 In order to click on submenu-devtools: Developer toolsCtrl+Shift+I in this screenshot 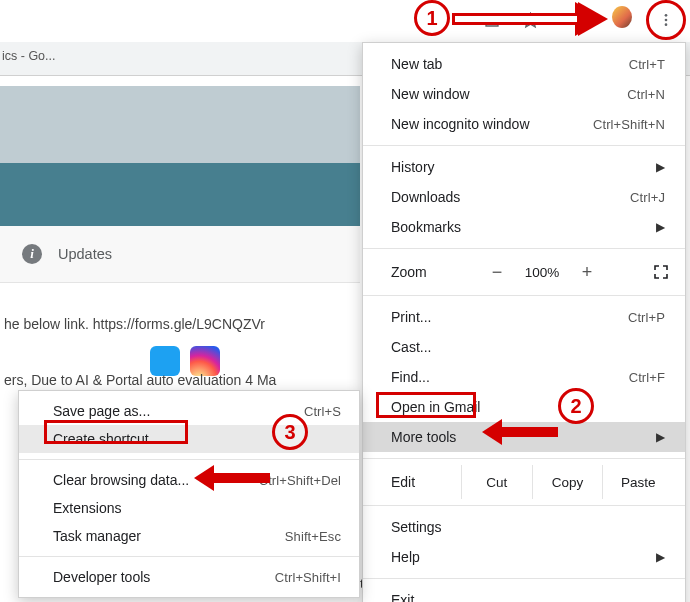, I will do `click(189, 577)`.